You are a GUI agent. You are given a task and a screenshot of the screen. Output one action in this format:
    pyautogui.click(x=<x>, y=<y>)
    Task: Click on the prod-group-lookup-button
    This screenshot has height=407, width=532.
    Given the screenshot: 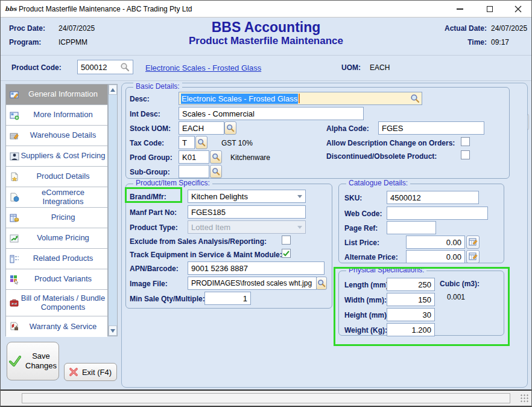 What is the action you would take?
    pyautogui.click(x=216, y=157)
    